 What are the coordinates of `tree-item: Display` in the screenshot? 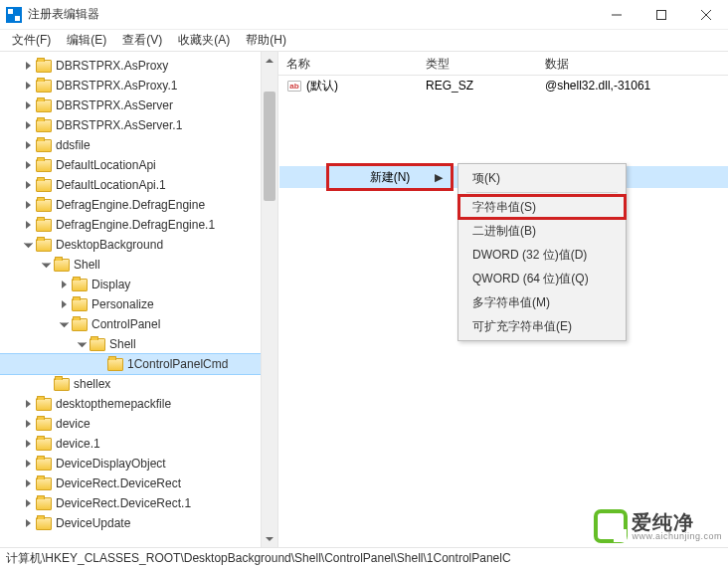 It's located at (139, 284).